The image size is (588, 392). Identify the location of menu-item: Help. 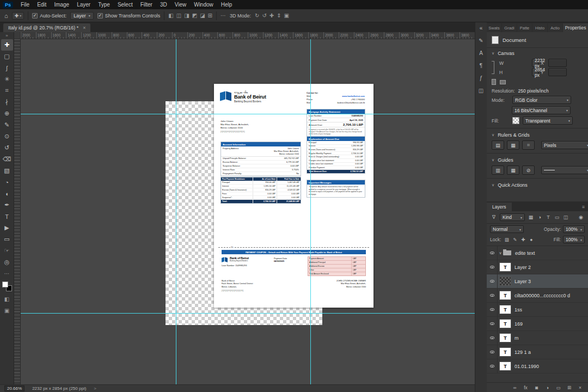
(226, 4).